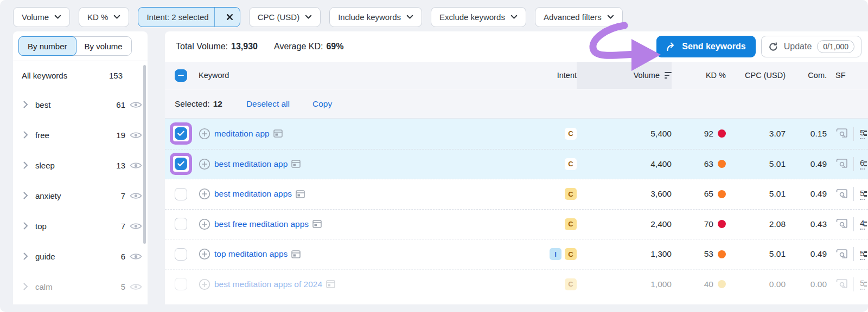 The image size is (868, 312). I want to click on com-value: 0.49, so click(819, 164).